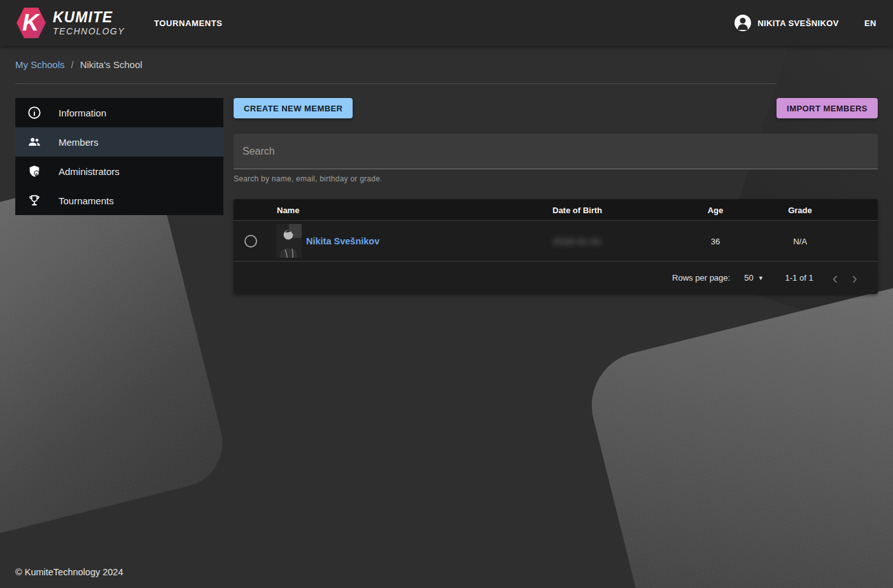  I want to click on rows-per-page-value: 50, so click(749, 277).